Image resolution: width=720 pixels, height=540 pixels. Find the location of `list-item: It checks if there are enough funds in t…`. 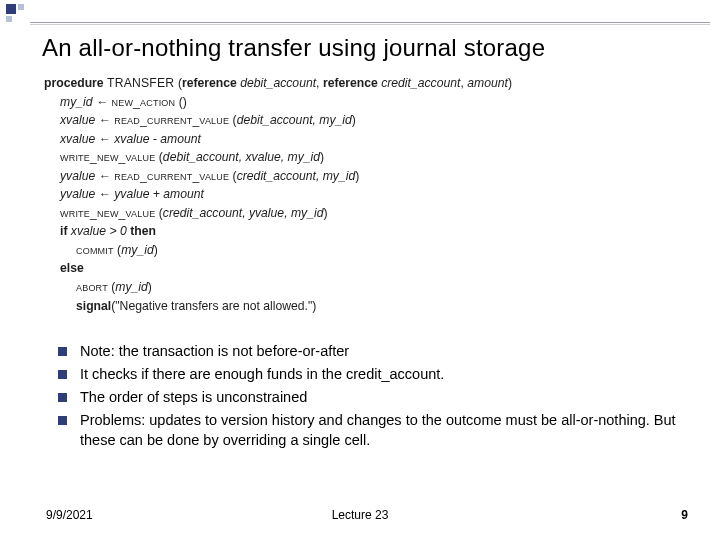

list-item: It checks if there are enough funds in t… is located at coordinates (371, 374).